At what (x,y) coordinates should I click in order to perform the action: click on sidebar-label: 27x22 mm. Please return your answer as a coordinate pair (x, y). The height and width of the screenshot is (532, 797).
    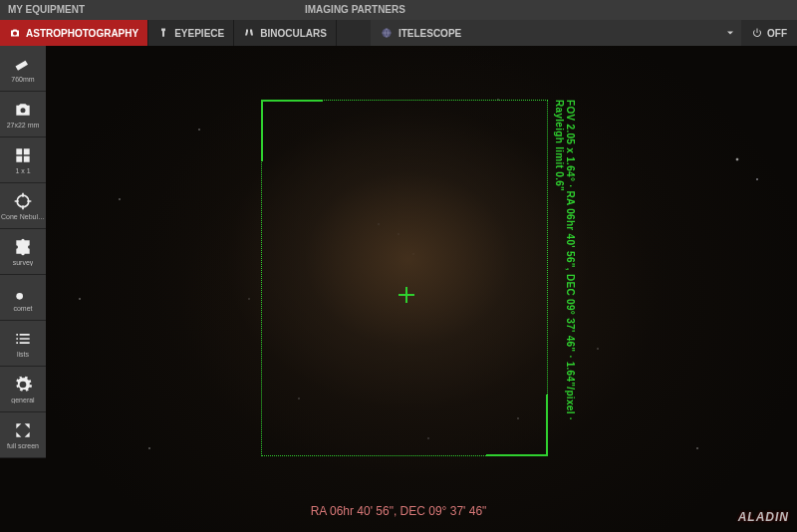
    Looking at the image, I should click on (24, 126).